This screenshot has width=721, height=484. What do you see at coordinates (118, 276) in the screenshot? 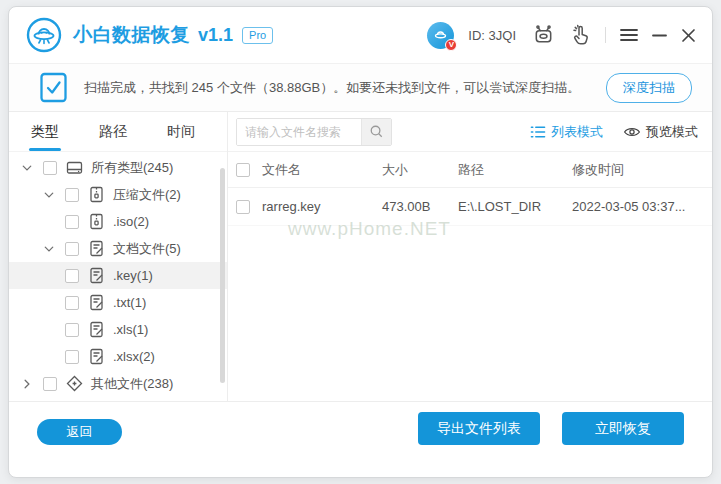
I see `tree-item-key: .key(1)` at bounding box center [118, 276].